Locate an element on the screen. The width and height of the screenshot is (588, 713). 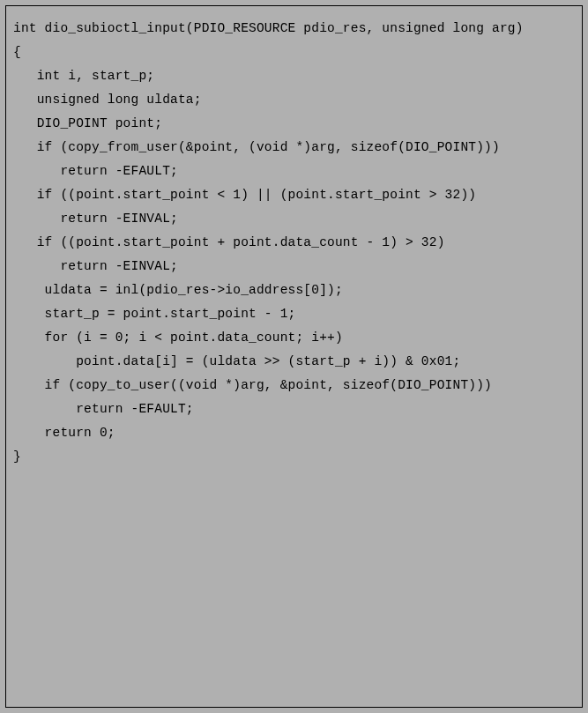
code-line: { is located at coordinates (294, 53).